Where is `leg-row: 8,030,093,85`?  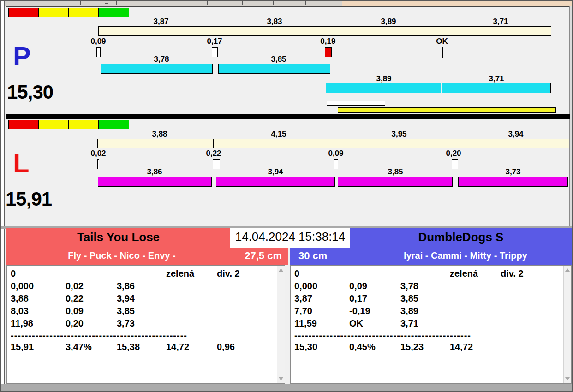
leg-row: 8,030,093,85 is located at coordinates (143, 311).